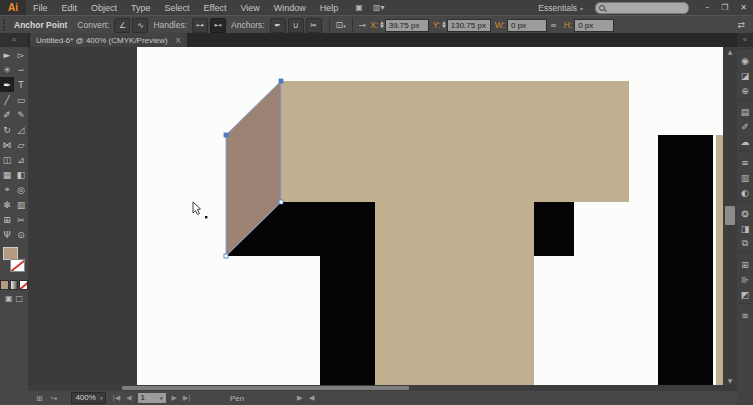 This screenshot has height=405, width=753. Describe the element at coordinates (128, 398) in the screenshot. I see `previous-artboard-button: ◀` at that location.